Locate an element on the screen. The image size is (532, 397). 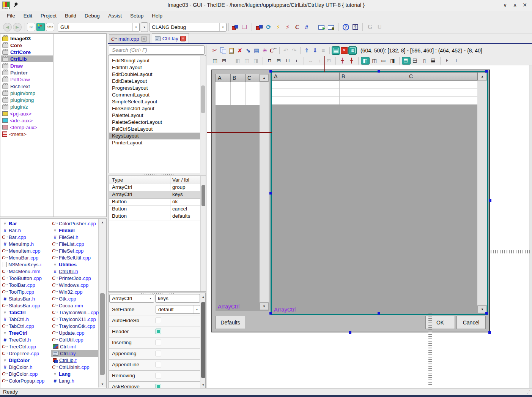
file-item-ctrllibinit-cpp: C⁺⁺CtrlLibInit.cpp is located at coordinates (74, 367).